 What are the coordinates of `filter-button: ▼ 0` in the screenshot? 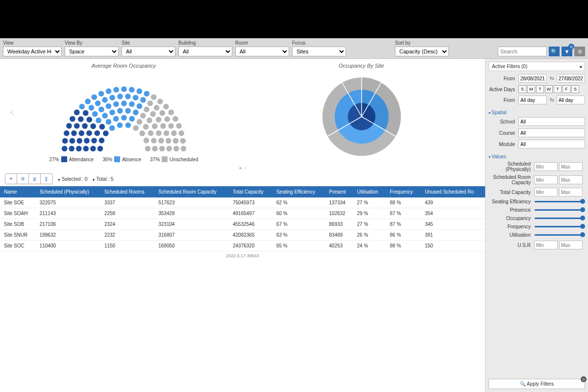 It's located at (567, 51).